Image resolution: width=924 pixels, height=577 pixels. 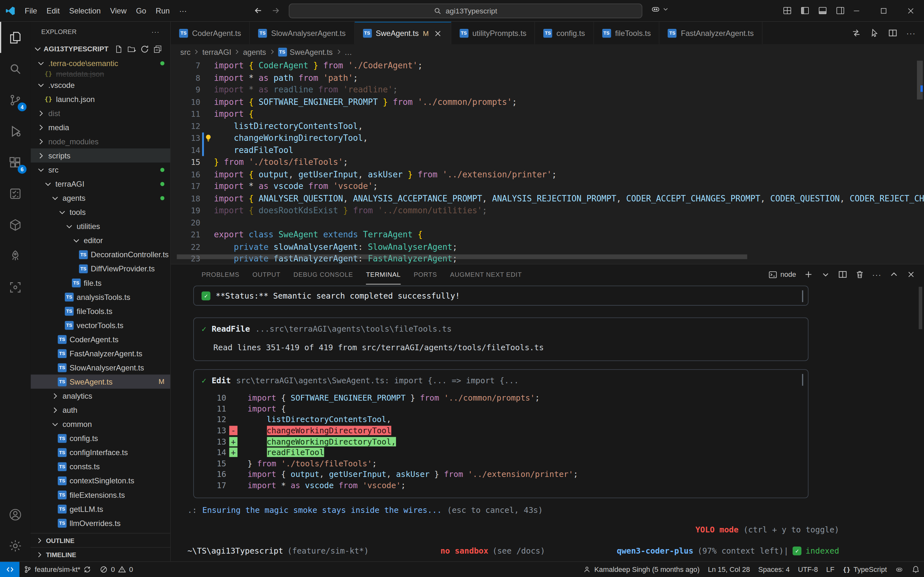 What do you see at coordinates (100, 240) in the screenshot?
I see `tree-item-editor: editor` at bounding box center [100, 240].